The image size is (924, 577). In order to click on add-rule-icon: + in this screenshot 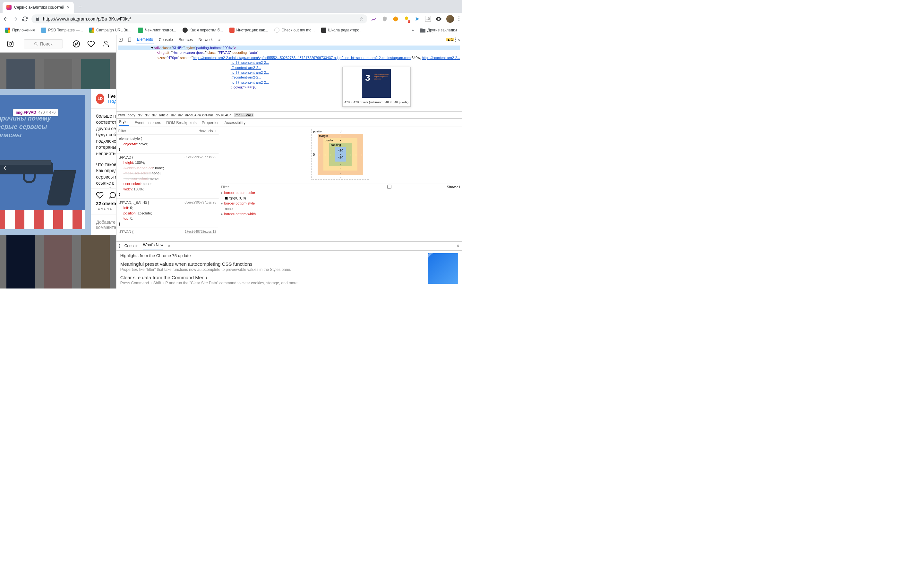, I will do `click(215, 131)`.